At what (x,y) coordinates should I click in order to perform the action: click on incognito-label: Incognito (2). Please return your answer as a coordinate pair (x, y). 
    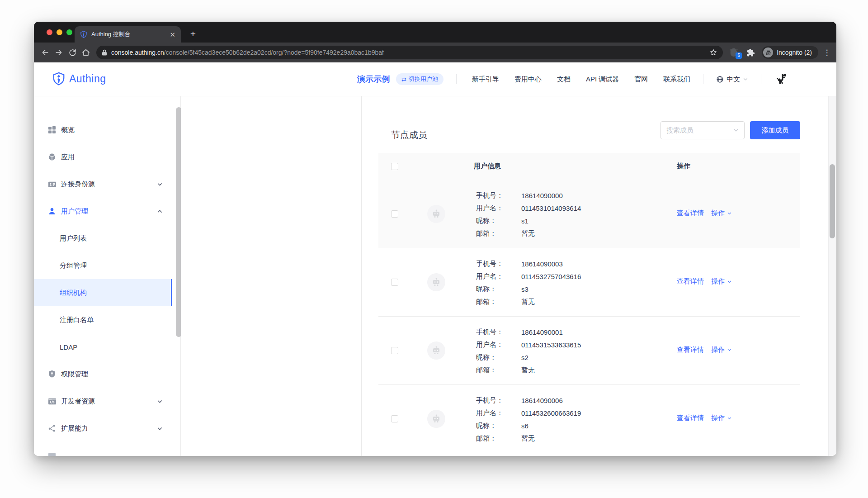
    Looking at the image, I should click on (794, 52).